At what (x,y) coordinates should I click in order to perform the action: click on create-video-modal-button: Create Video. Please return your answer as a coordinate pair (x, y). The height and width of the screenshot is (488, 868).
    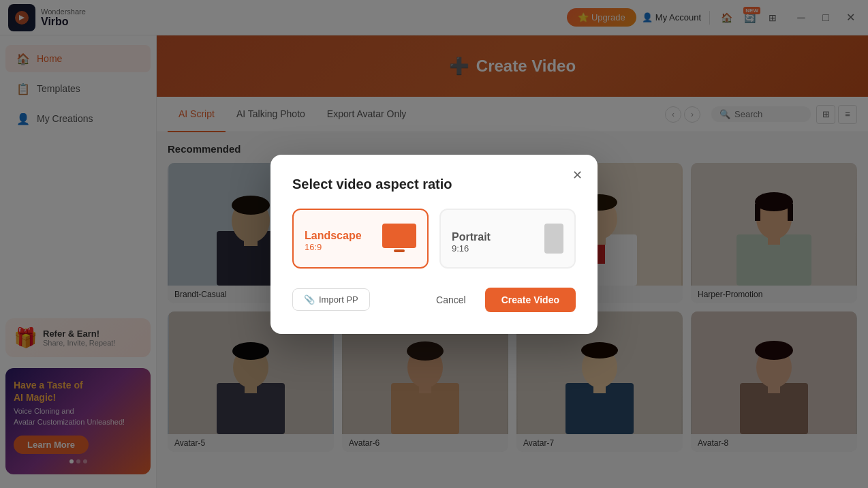
    Looking at the image, I should click on (530, 300).